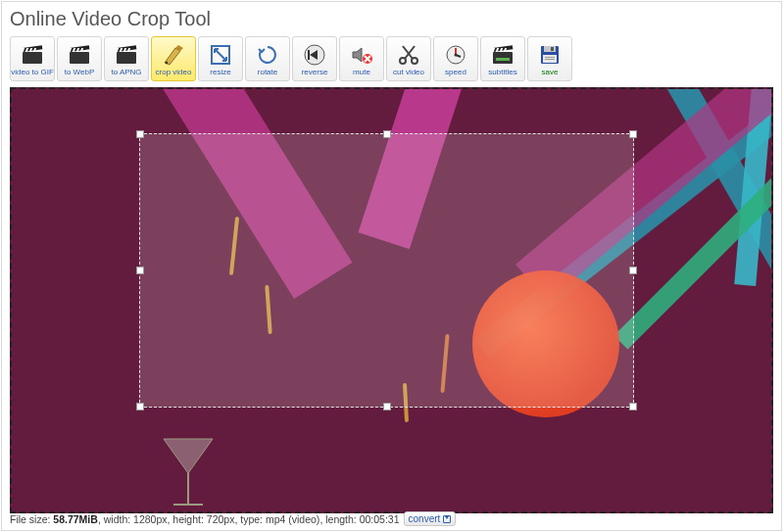 This screenshot has width=784, height=532. What do you see at coordinates (79, 59) in the screenshot?
I see `to-webp-button: to WebP` at bounding box center [79, 59].